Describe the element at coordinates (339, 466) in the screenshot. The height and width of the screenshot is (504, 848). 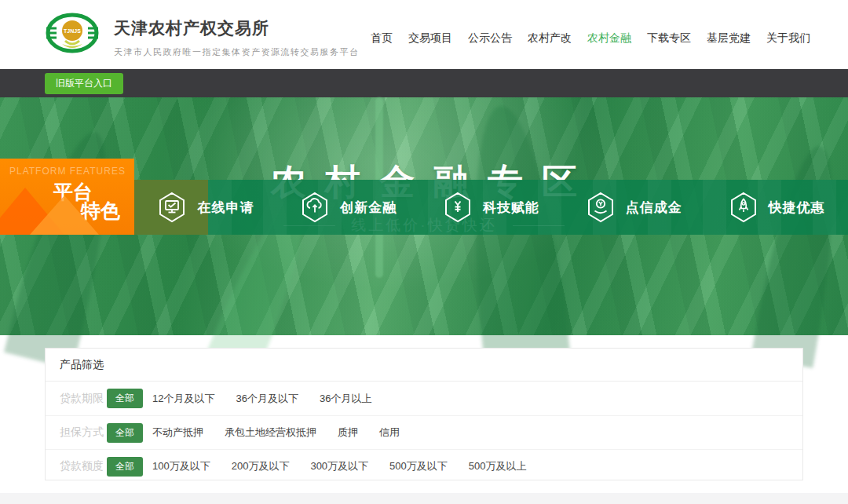
I see `filter-options: 100万及以下200万及以下300万及以下500万及以下500万及以上` at that location.